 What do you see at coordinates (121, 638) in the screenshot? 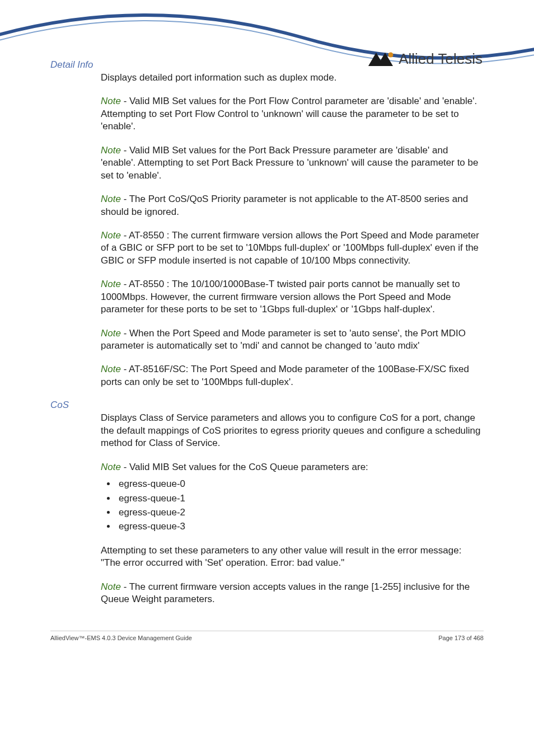
I see `footer-left: AlliedView™-EMS 4.0.3 Device Management …` at bounding box center [121, 638].